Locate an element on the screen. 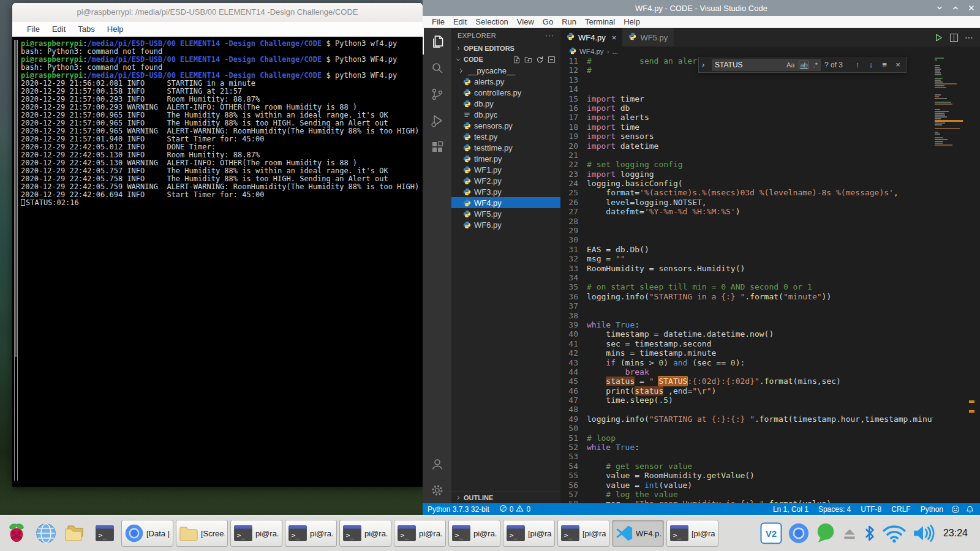  collapse-all-icon is located at coordinates (551, 60).